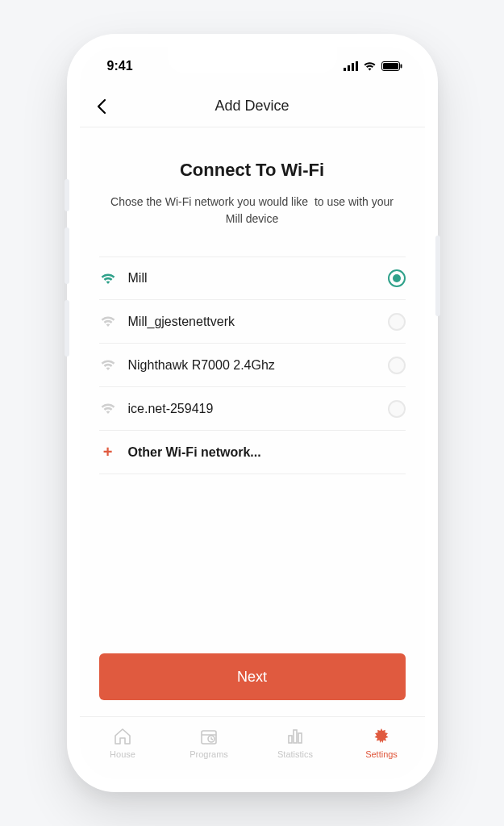  Describe the element at coordinates (123, 736) in the screenshot. I see `house-icon` at that location.